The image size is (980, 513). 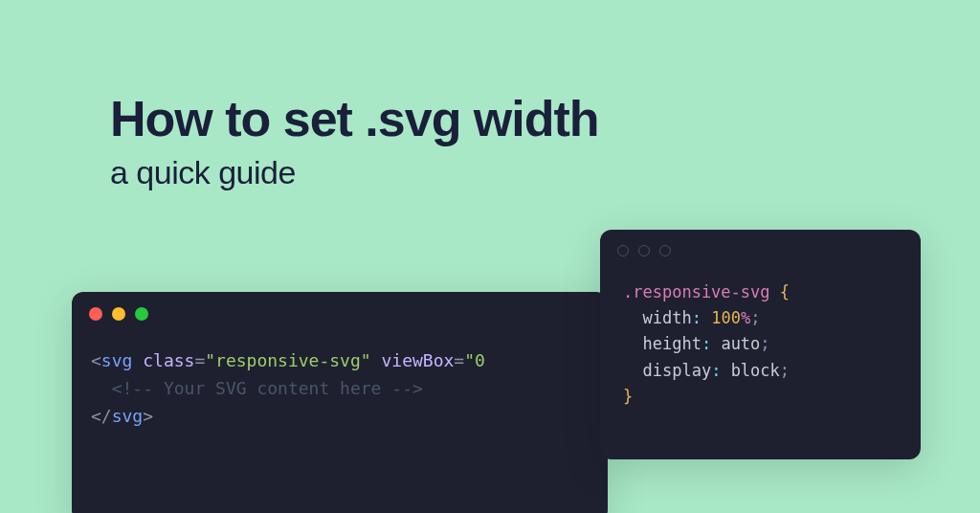 What do you see at coordinates (287, 360) in the screenshot?
I see `code-token: "responsive-svg"` at bounding box center [287, 360].